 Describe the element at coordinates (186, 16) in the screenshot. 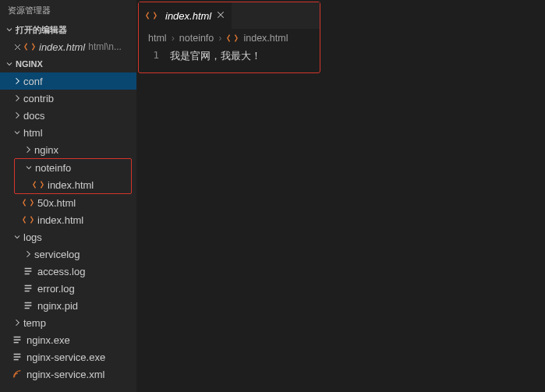

I see `tab-index-html: index.html` at that location.